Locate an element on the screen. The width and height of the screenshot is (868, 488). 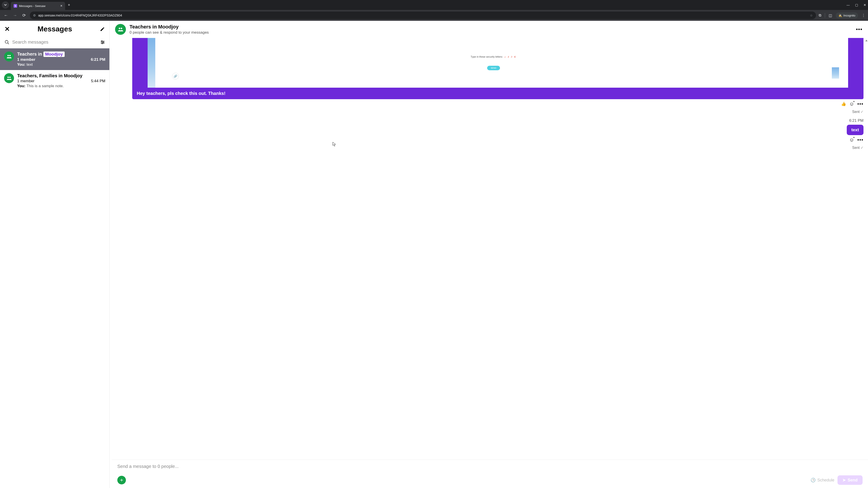
browser-toolbar: ← → ⟳ ⚙ app.seesaw.me/c/conv.01HR4FNQSKJ… is located at coordinates (434, 15).